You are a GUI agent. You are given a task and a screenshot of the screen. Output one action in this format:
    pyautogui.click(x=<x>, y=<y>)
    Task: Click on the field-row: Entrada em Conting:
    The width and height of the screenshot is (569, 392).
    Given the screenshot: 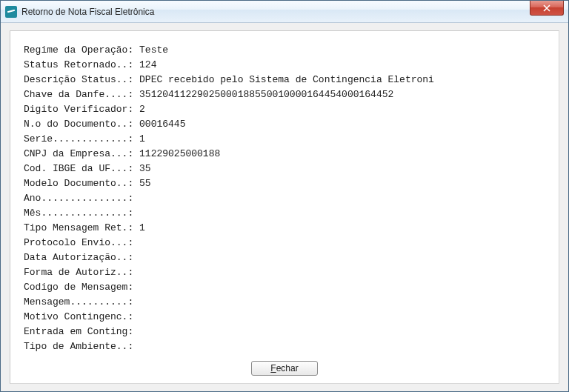 What is the action you would take?
    pyautogui.click(x=284, y=332)
    